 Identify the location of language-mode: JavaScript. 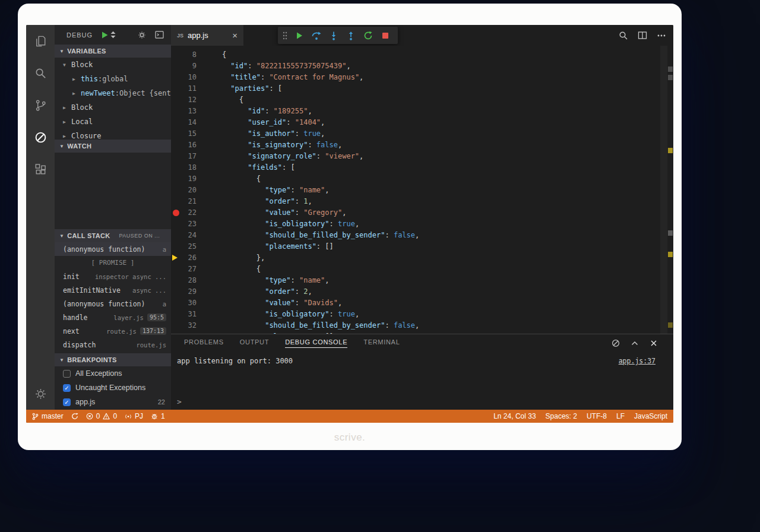
(651, 416).